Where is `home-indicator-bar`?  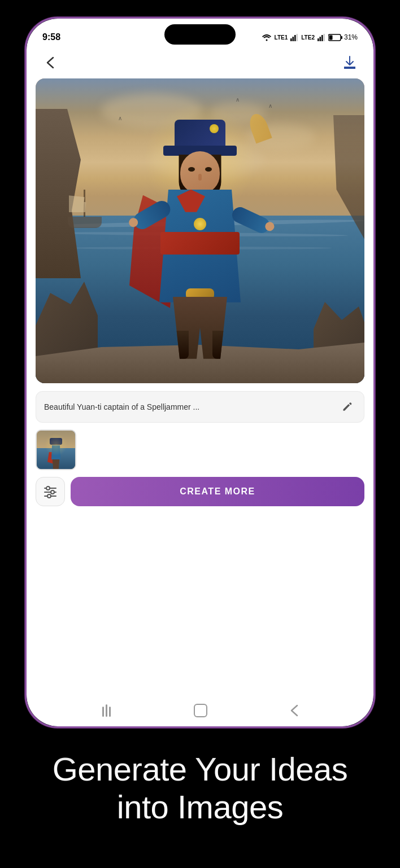
home-indicator-bar is located at coordinates (200, 711).